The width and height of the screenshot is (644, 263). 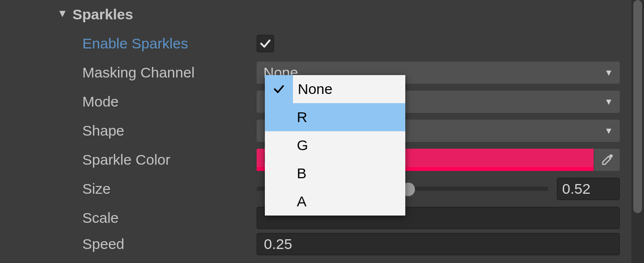 What do you see at coordinates (316, 44) in the screenshot?
I see `row-enable-sparkles: Enable Sparkles` at bounding box center [316, 44].